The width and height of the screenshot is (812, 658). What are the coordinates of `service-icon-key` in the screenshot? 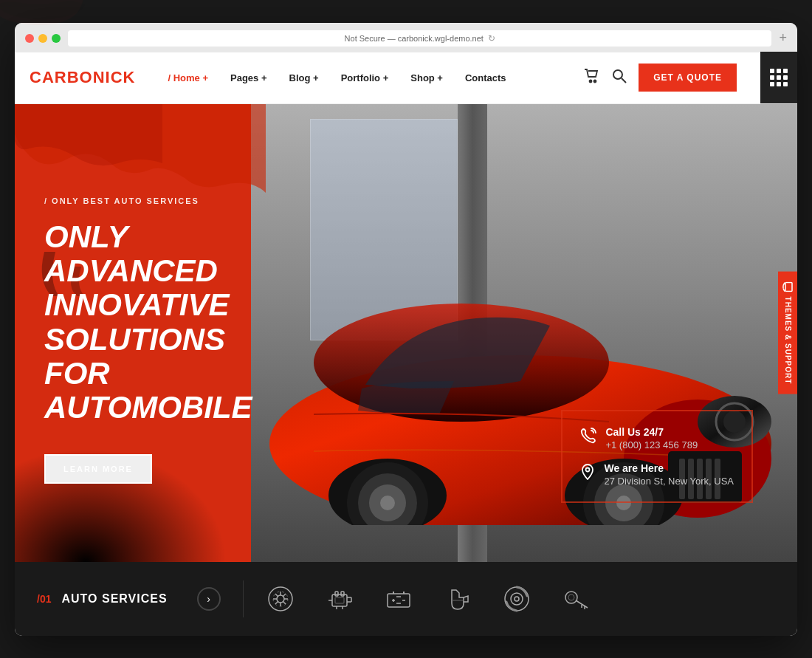 It's located at (576, 599).